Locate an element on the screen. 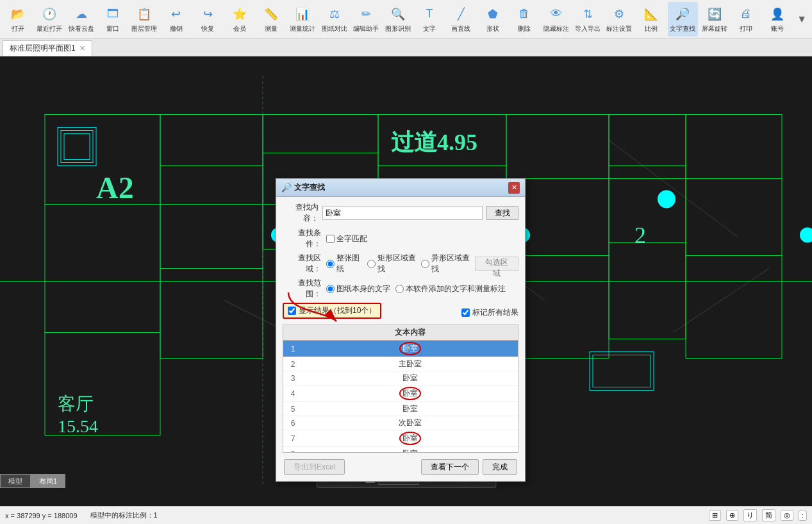  table-header-content: 文本内容 is located at coordinates (410, 333).